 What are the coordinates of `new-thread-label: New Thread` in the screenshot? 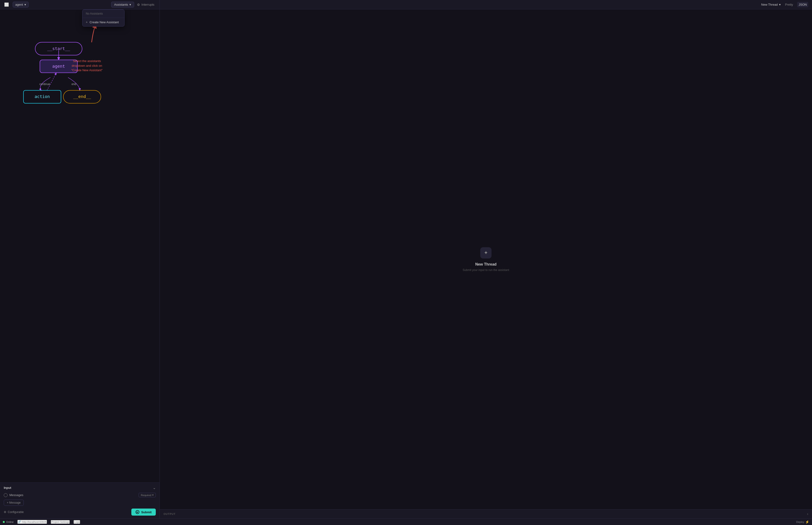 It's located at (769, 5).